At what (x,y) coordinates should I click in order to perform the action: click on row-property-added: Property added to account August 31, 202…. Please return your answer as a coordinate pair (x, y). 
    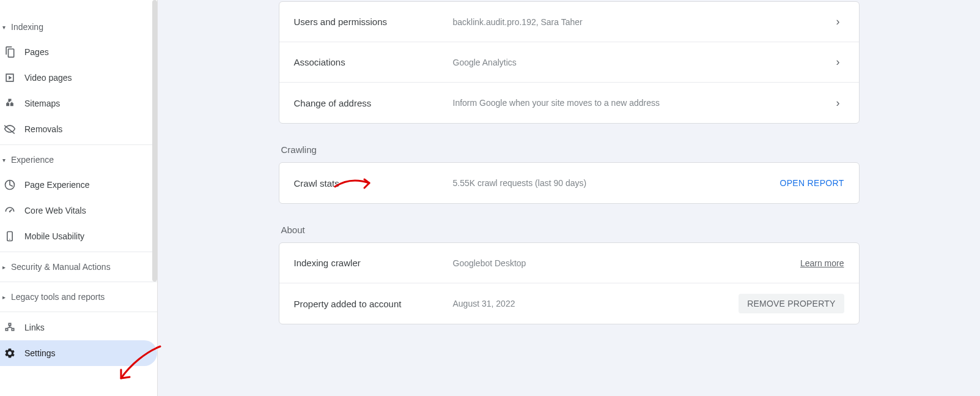
    Looking at the image, I should click on (569, 304).